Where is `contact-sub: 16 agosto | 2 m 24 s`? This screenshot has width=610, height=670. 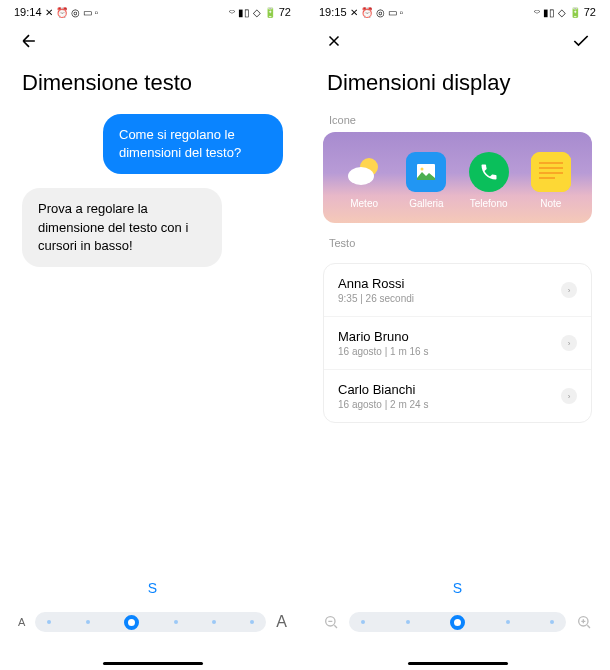
contact-sub: 16 agosto | 2 m 24 s is located at coordinates (383, 404).